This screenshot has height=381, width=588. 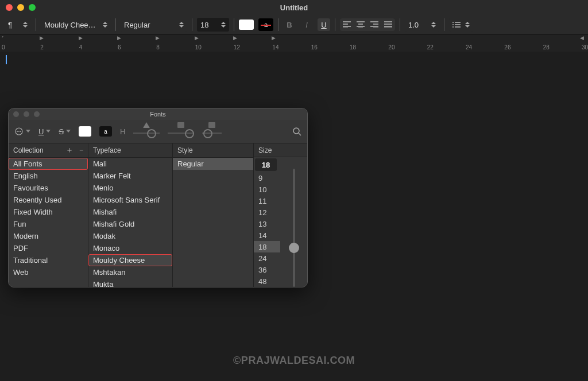 I want to click on collection-item: English, so click(x=48, y=176).